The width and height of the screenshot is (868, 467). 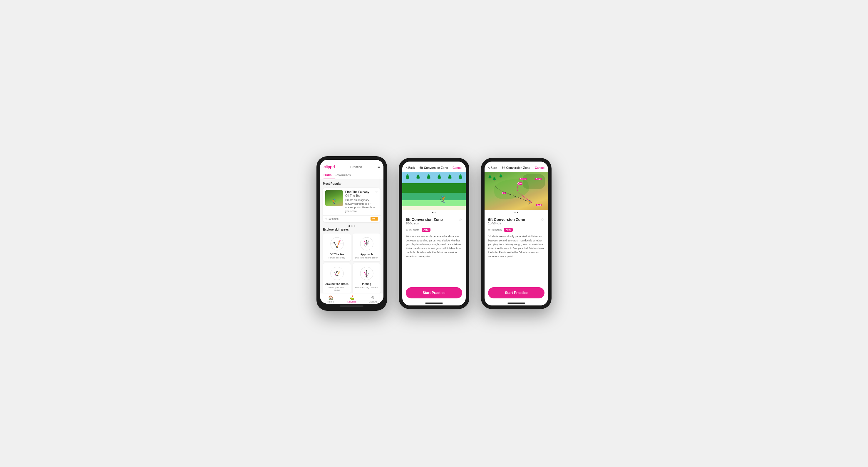 What do you see at coordinates (373, 299) in the screenshot?
I see `nav-capture: ⊕ Capture` at bounding box center [373, 299].